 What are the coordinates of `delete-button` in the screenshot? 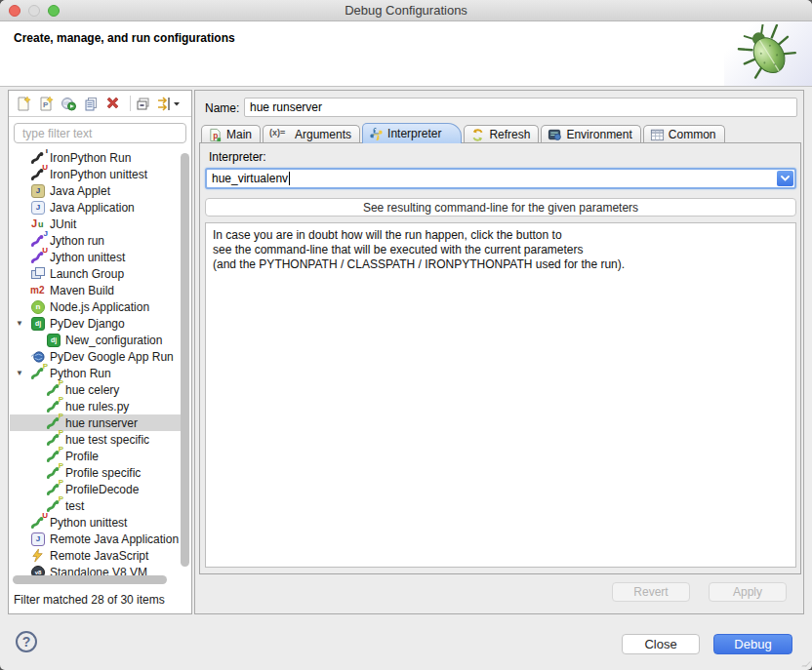 It's located at (115, 103).